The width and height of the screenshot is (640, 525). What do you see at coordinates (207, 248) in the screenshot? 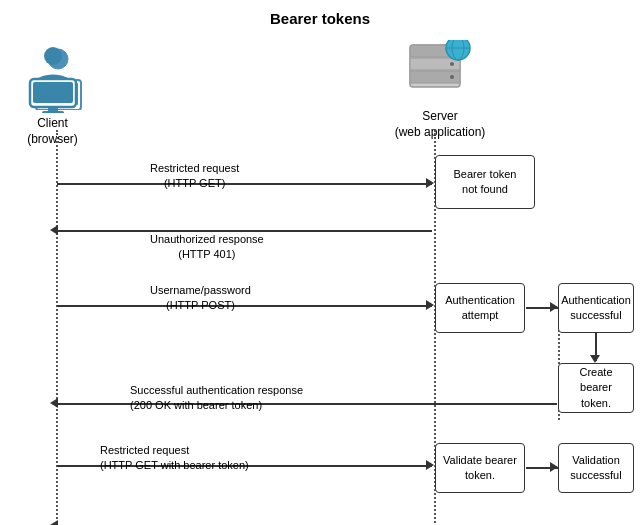
I see `label-unauthorized: Unauthorized response (HTTP 401)` at bounding box center [207, 248].